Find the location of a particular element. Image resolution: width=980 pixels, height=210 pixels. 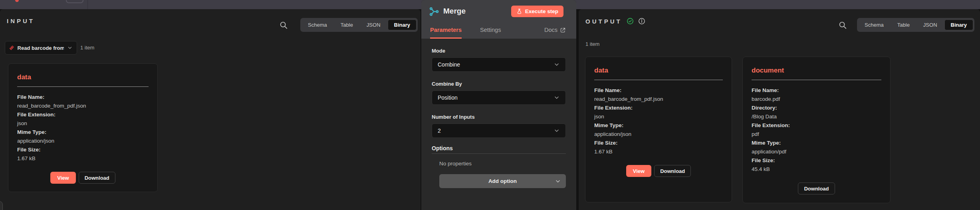

external-link-icon is located at coordinates (563, 30).